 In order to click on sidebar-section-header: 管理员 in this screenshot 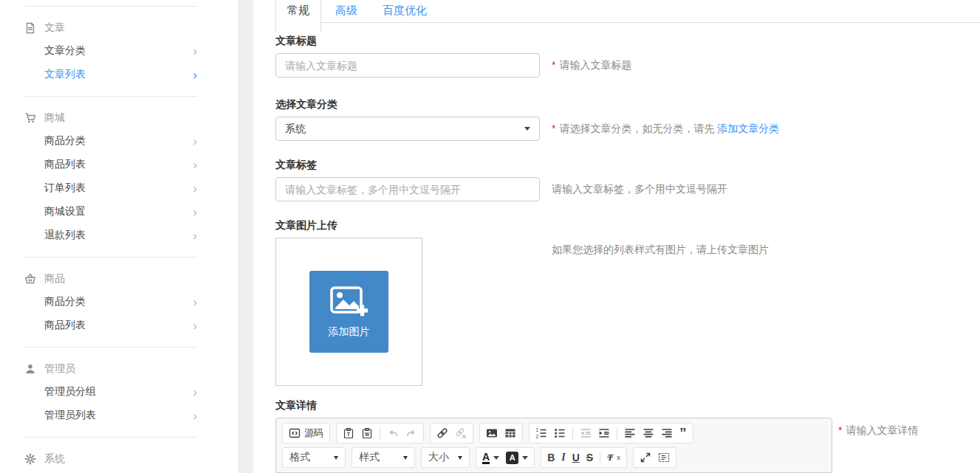, I will do `click(111, 364)`.